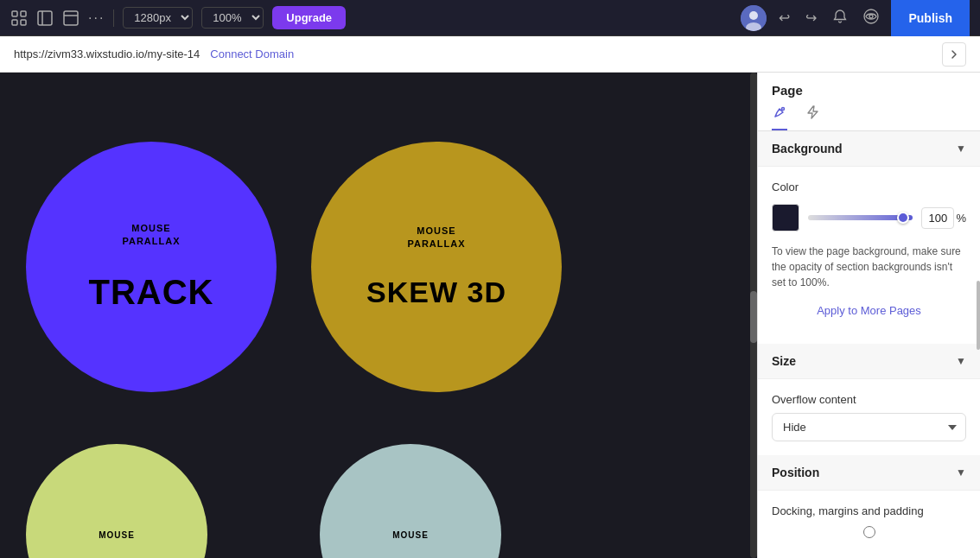 Image resolution: width=980 pixels, height=558 pixels. What do you see at coordinates (754, 315) in the screenshot?
I see `canvas-scrollbar` at bounding box center [754, 315].